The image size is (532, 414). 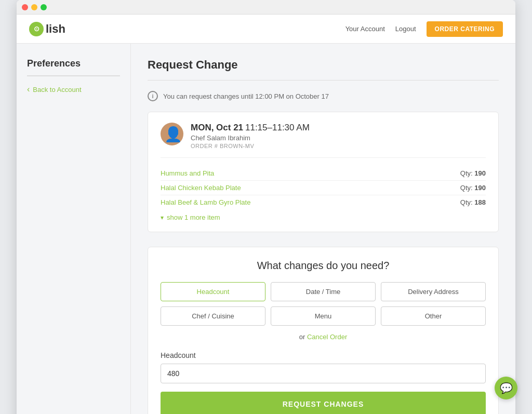 What do you see at coordinates (213, 292) in the screenshot?
I see `headcount-button: Headcount` at bounding box center [213, 292].